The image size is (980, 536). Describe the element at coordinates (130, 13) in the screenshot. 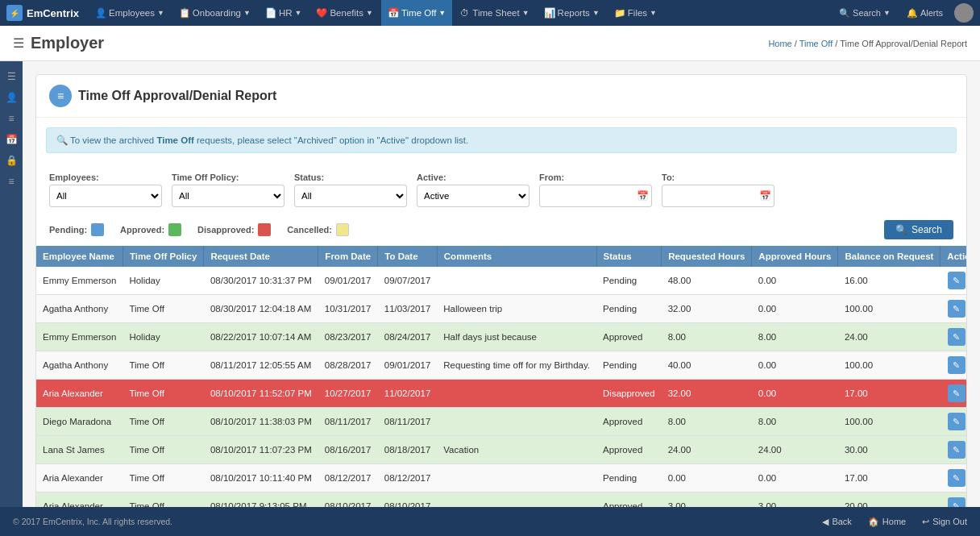

I see `nav-item-employees: 👤Employees▼` at that location.